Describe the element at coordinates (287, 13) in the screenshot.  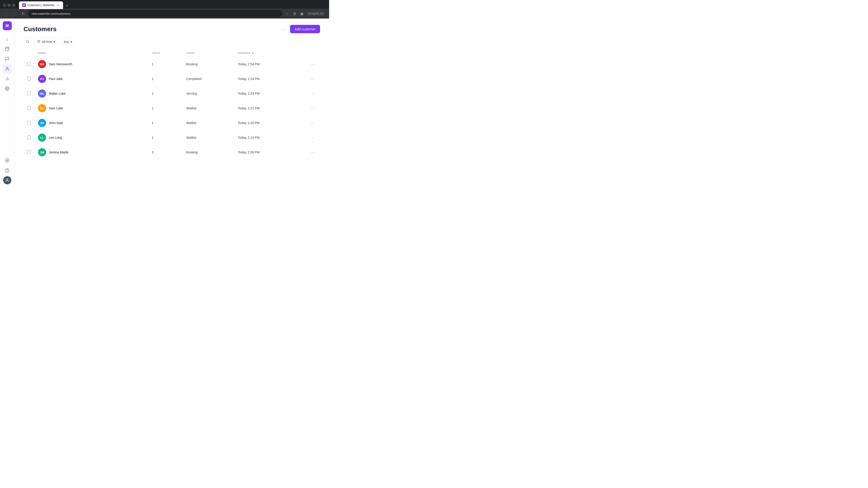
I see `bookmark-button: ☆` at that location.